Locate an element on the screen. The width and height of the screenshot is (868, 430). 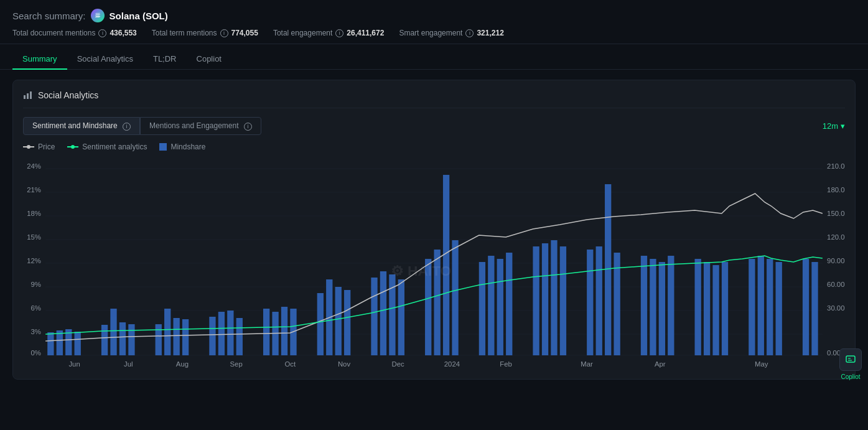
svg-text: 2024 is located at coordinates (452, 364).